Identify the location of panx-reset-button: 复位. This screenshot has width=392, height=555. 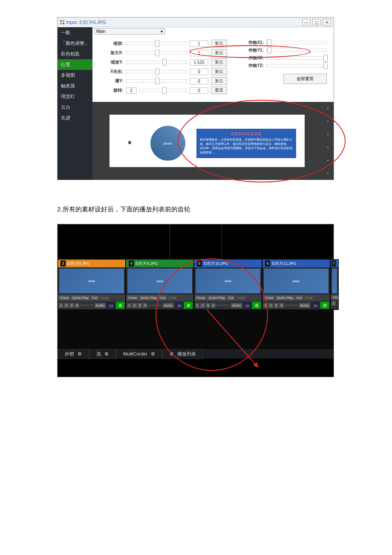
(219, 72).